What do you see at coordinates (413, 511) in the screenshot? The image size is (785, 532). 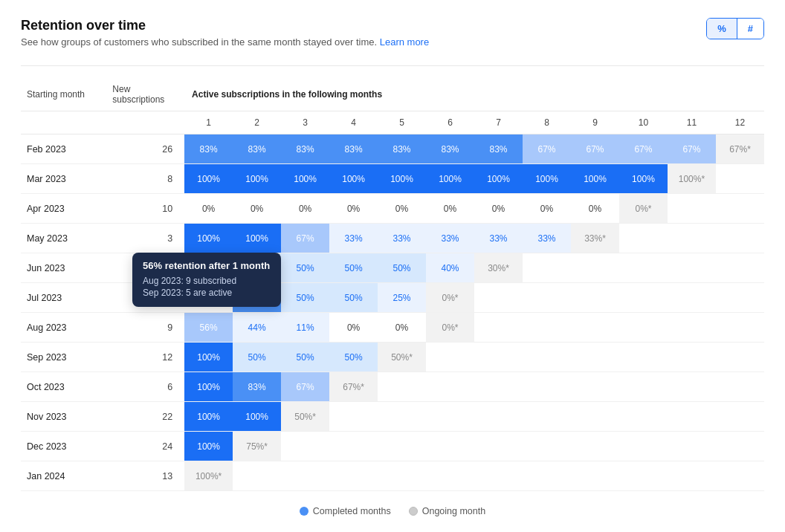 I see `ongoing-dot` at bounding box center [413, 511].